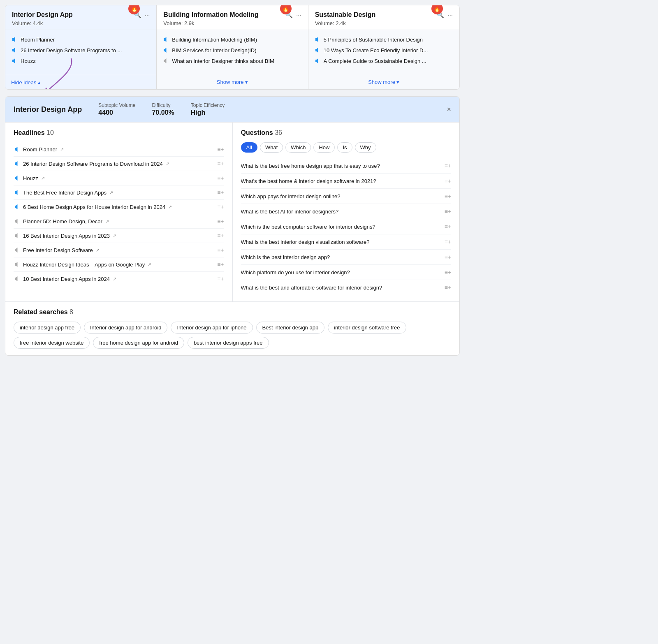  Describe the element at coordinates (220, 164) in the screenshot. I see `sort-icon-1: ≡+` at that location.